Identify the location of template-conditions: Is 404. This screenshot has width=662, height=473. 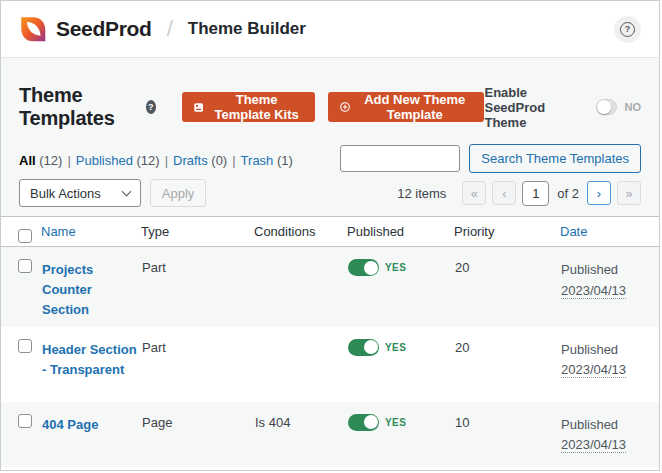
(300, 434).